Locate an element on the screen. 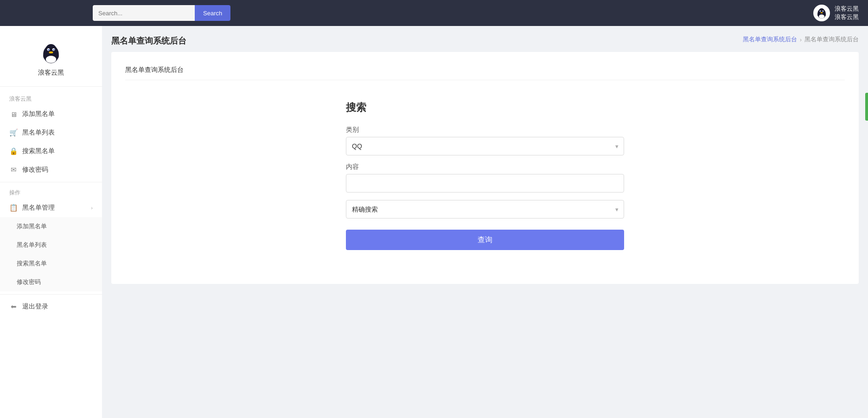  sidebar-blacklist-mgmt: 📋 黑名单管理 › is located at coordinates (51, 208).